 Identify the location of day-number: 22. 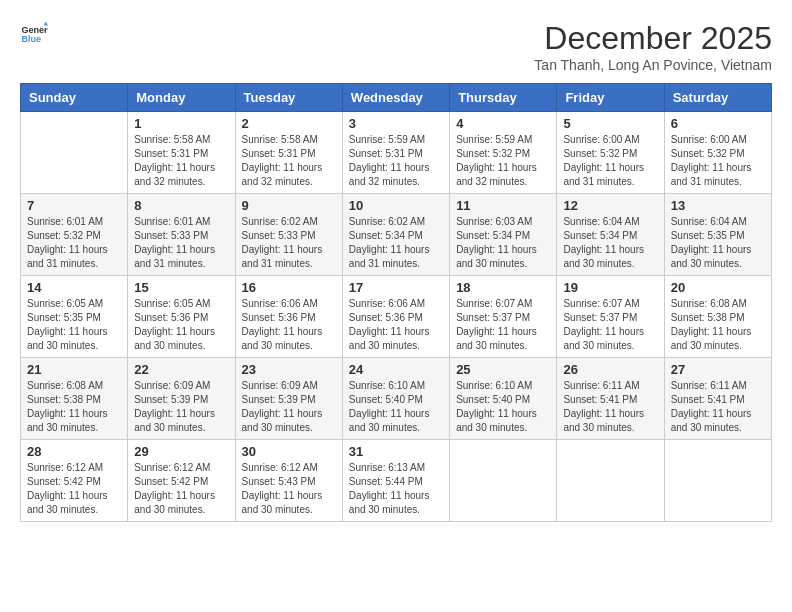
(181, 370).